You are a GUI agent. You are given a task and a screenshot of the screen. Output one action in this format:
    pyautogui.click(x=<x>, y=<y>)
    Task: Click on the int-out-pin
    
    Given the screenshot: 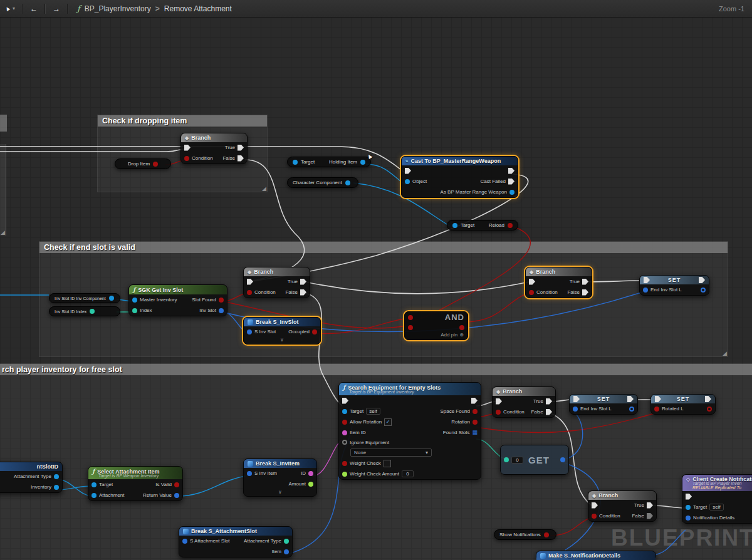 What is the action you would take?
    pyautogui.click(x=92, y=311)
    